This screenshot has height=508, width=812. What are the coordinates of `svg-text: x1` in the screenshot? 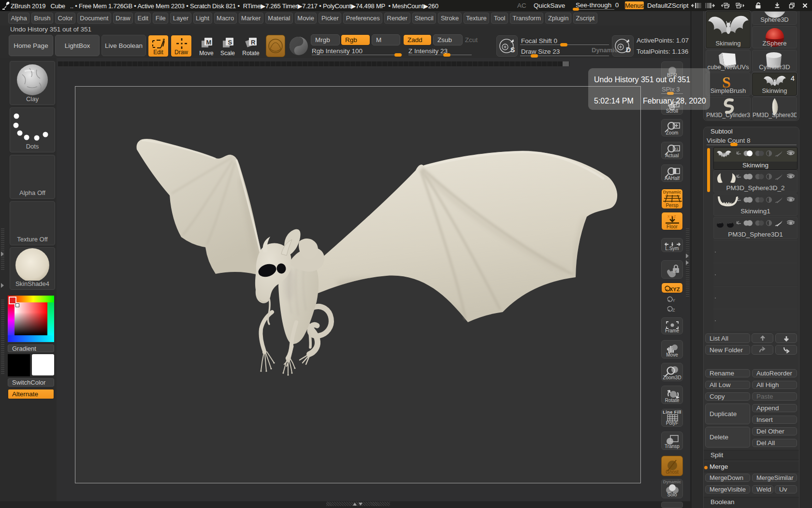 It's located at (677, 149).